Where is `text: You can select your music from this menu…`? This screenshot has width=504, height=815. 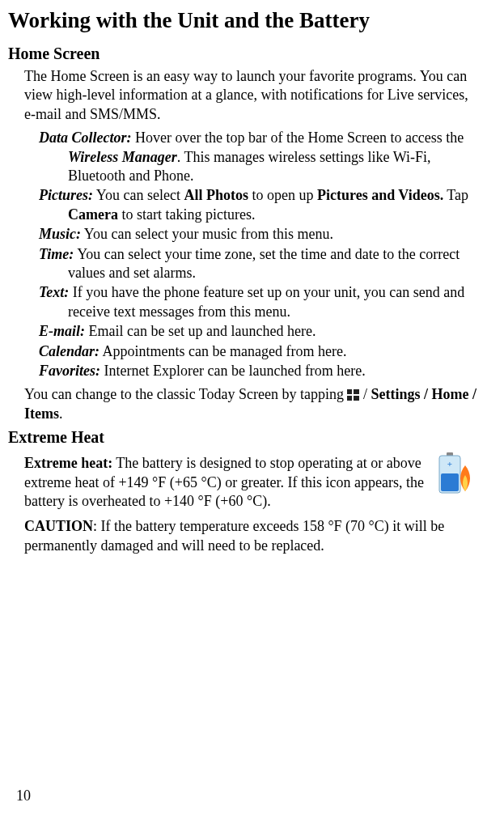 text: You can select your music from this menu… is located at coordinates (207, 234).